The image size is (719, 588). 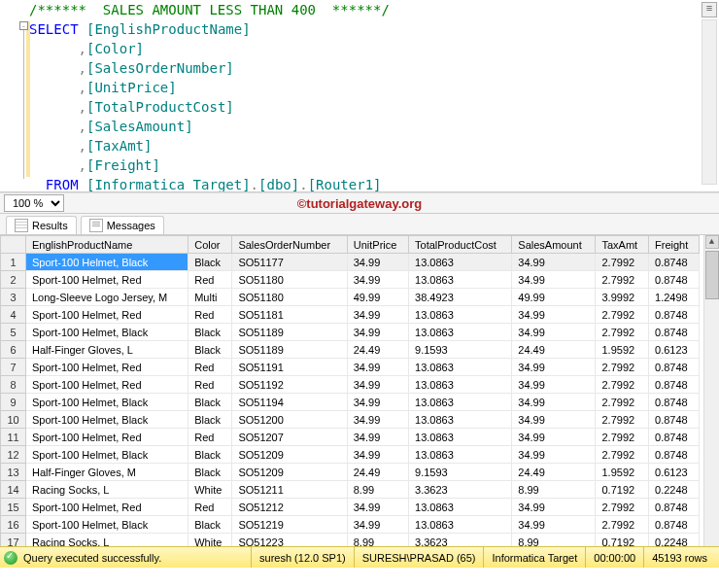 I want to click on cell: SO51211, so click(x=290, y=490).